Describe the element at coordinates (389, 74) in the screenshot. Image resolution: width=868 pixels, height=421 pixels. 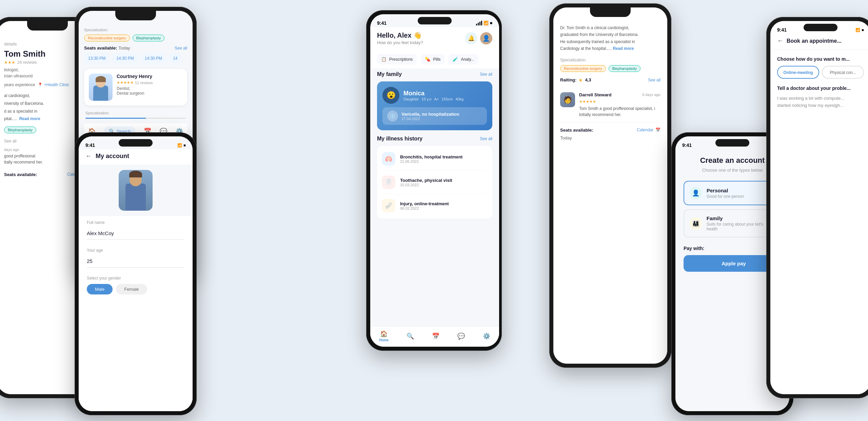
I see `family-title: My family` at that location.